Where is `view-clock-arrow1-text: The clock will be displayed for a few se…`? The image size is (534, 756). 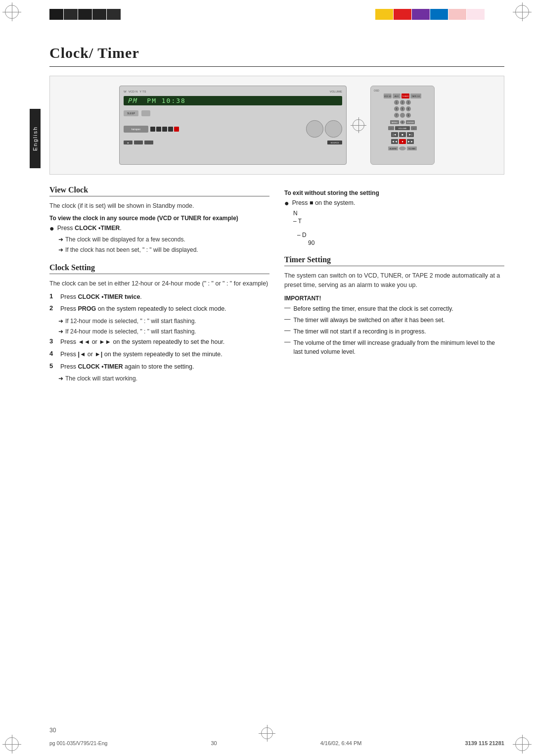
view-clock-arrow1-text: The clock will be displayed for a few se… is located at coordinates (126, 239).